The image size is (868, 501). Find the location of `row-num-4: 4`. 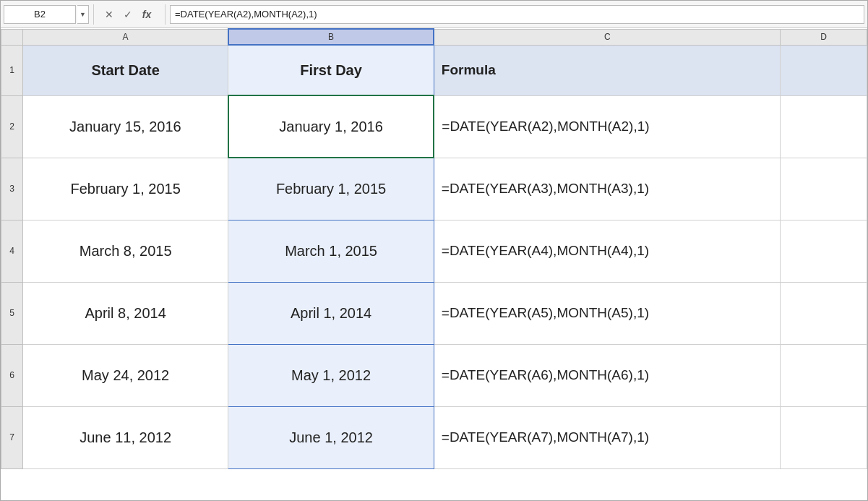

row-num-4: 4 is located at coordinates (12, 251).